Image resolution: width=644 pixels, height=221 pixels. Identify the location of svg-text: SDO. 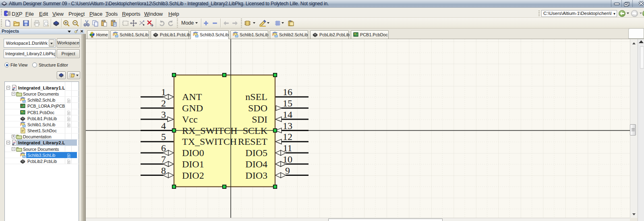
(258, 108).